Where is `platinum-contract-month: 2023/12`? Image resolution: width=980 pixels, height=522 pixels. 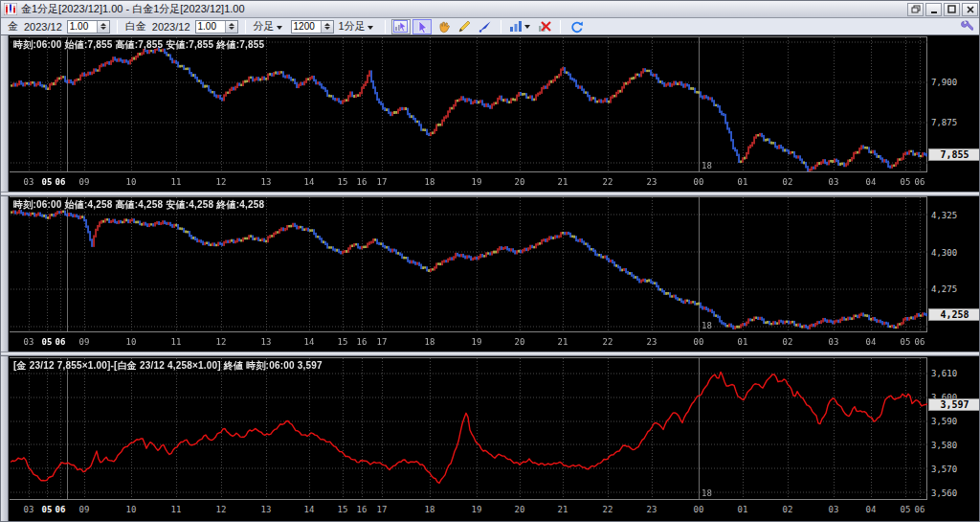
platinum-contract-month: 2023/12 is located at coordinates (171, 27).